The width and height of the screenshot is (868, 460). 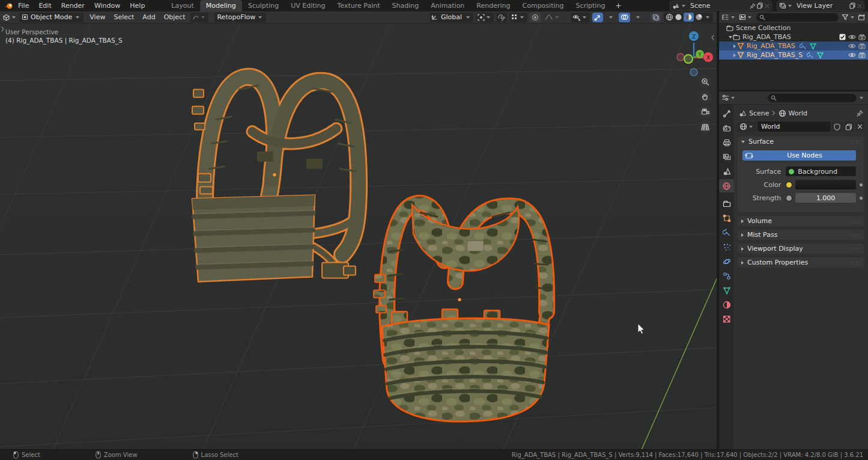 What do you see at coordinates (688, 17) in the screenshot?
I see `shading-material-preview-icon` at bounding box center [688, 17].